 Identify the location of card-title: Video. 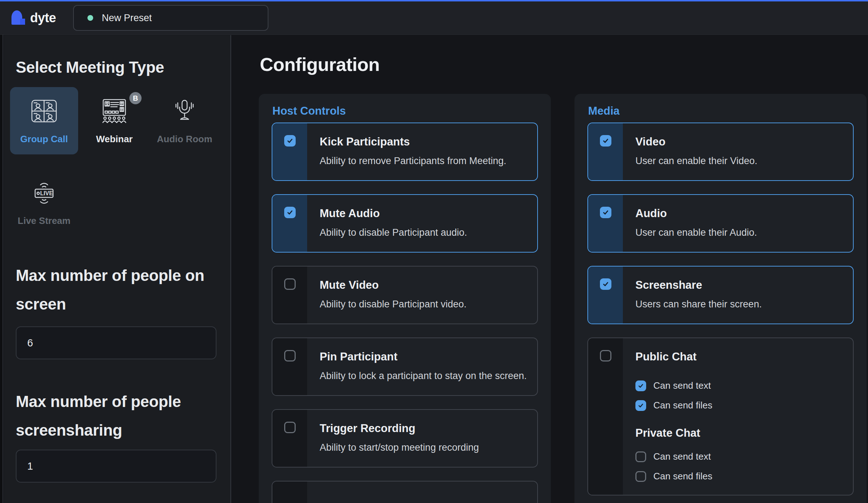
(740, 142).